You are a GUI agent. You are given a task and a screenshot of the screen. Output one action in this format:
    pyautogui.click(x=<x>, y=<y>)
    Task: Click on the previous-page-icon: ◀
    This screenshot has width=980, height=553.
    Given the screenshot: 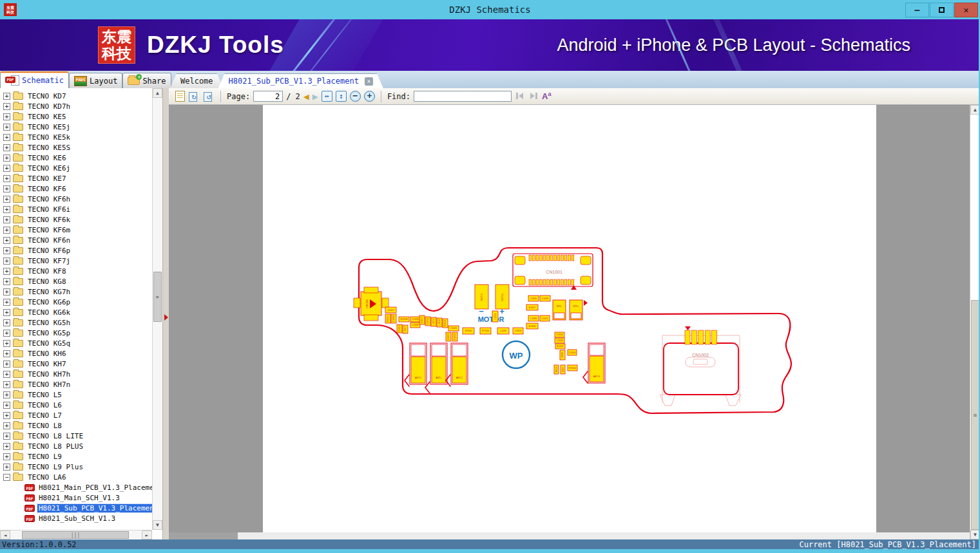 What is the action you would take?
    pyautogui.click(x=307, y=97)
    